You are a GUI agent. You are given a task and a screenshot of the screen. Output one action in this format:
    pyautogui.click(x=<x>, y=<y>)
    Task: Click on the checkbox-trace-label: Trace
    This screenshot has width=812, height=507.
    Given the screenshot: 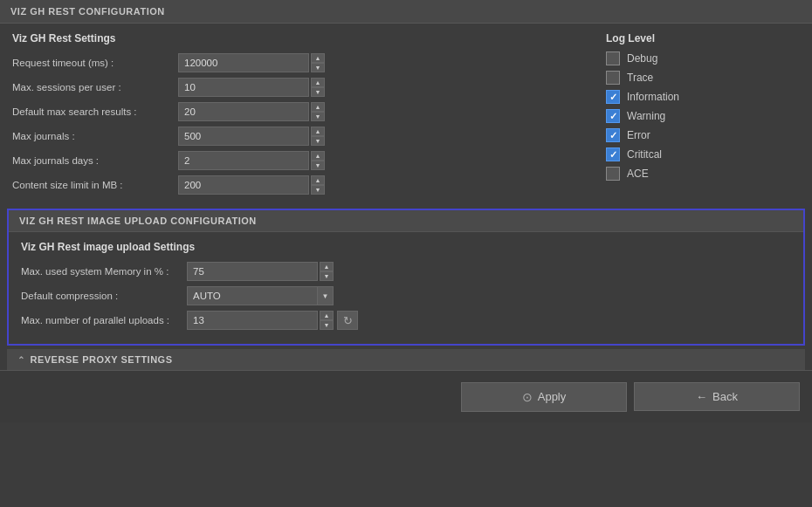 What is the action you would take?
    pyautogui.click(x=640, y=78)
    